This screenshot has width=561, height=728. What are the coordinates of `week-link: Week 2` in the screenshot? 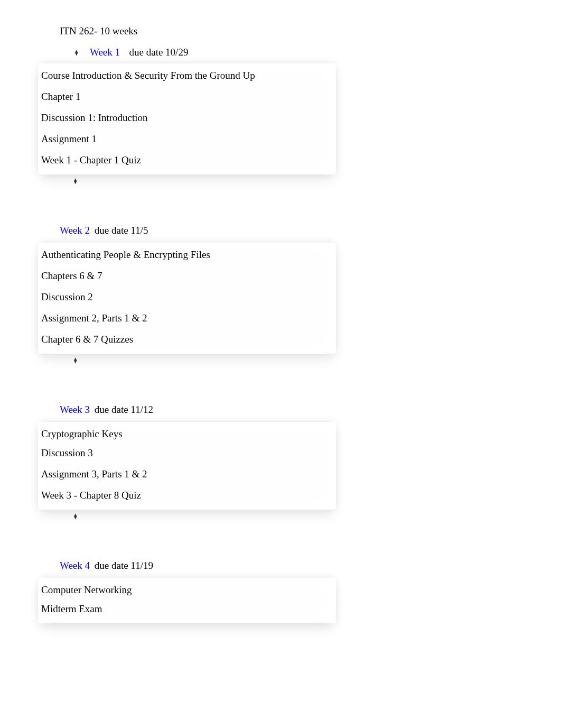 It's located at (75, 231).